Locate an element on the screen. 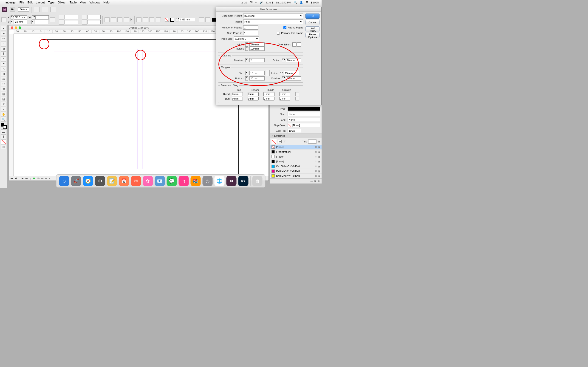  swatch-row: [Paper]✕▣ is located at coordinates (296, 157).